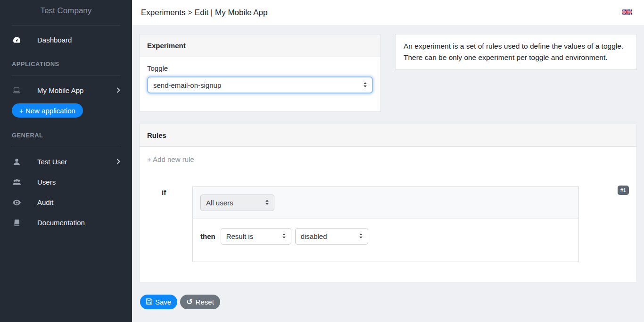 The width and height of the screenshot is (644, 322). I want to click on reset-button: ↺ Reset, so click(200, 302).